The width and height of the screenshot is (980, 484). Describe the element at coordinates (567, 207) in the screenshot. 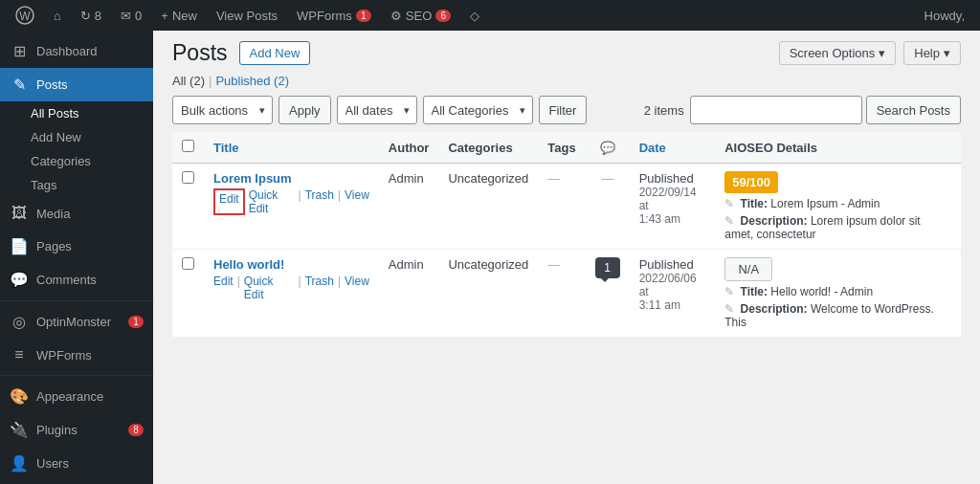

I see `table-row: Lorem Ipsum Edit Quick Edit | Trash | Vi…` at that location.